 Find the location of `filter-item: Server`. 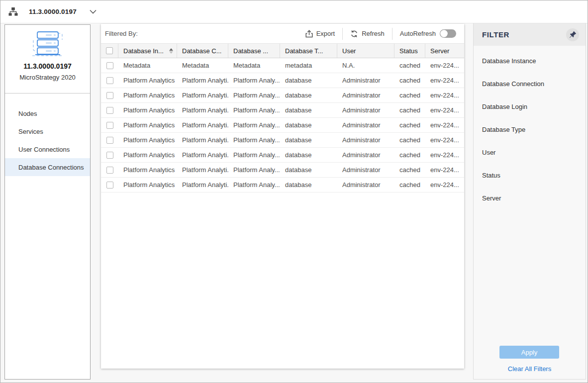

filter-item: Server is located at coordinates (529, 198).